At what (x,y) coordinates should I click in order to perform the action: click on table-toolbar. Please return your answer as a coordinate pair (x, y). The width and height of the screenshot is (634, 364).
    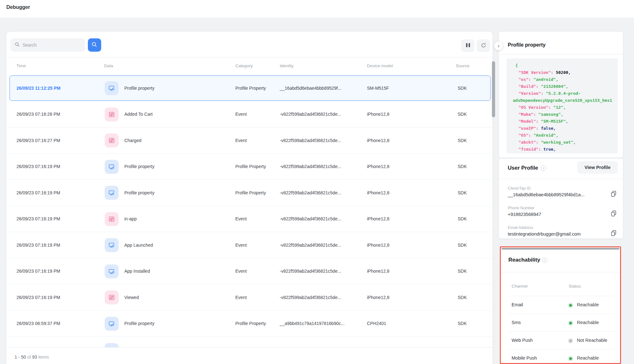
    Looking at the image, I should click on (249, 44).